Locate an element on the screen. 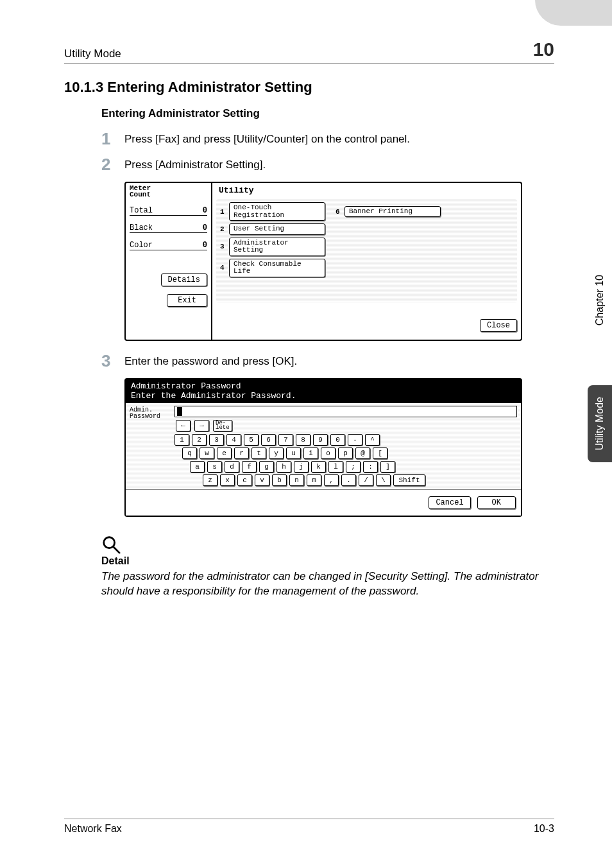 The height and width of the screenshot is (868, 612). key: / is located at coordinates (366, 480).